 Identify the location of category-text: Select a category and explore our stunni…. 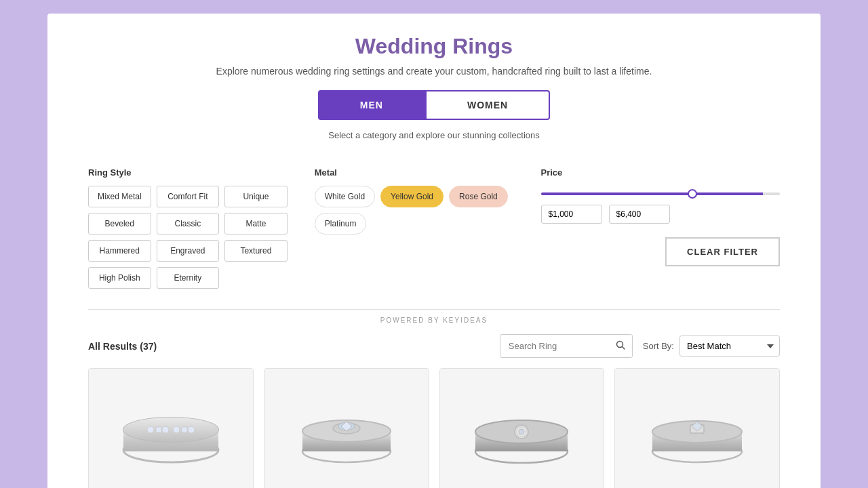
(434, 136).